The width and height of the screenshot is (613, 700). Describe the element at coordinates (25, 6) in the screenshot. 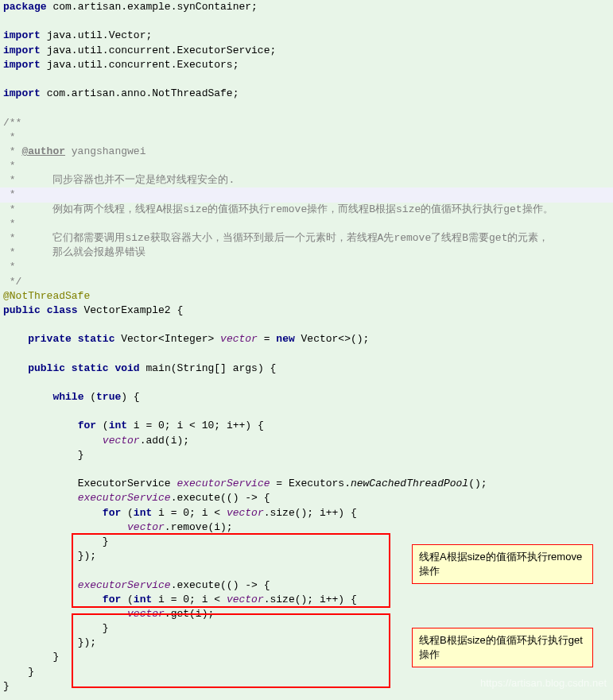

I see `keyword: package` at that location.